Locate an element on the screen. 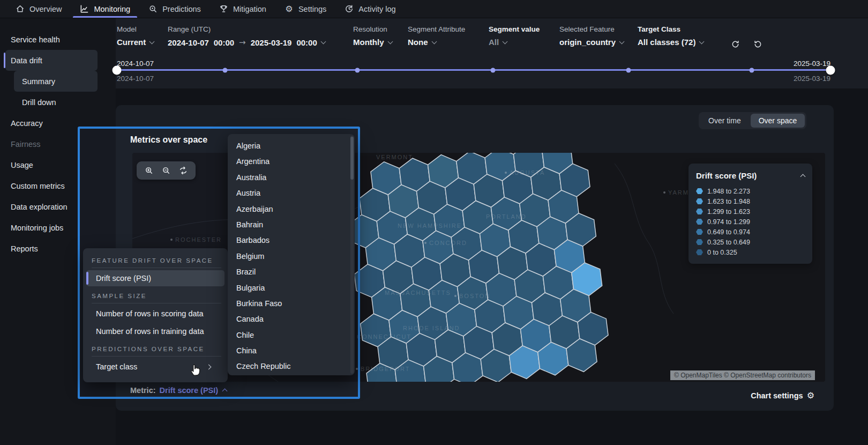  country-option: Bahrain is located at coordinates (291, 225).